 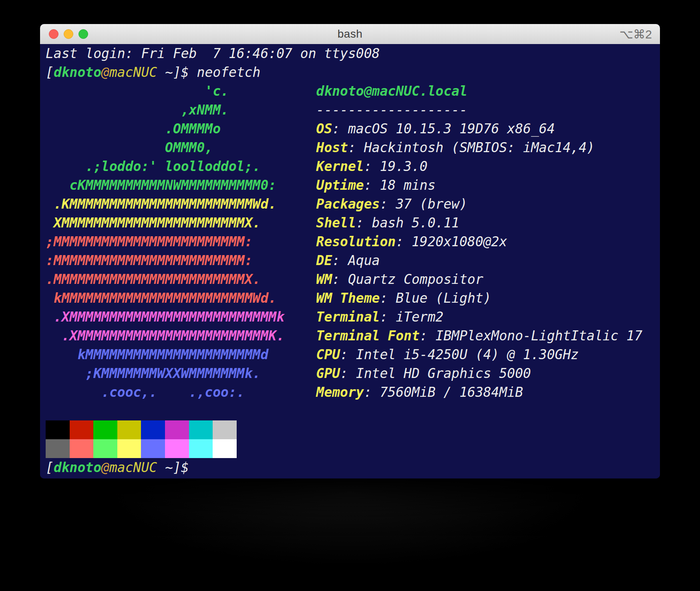 I want to click on titlebar: bash ⌥⌘2, so click(x=350, y=34).